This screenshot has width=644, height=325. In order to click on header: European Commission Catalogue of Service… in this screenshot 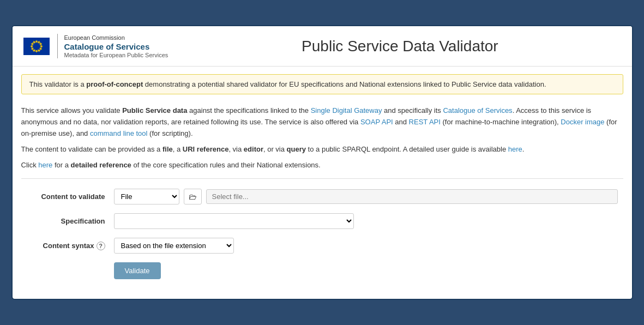, I will do `click(322, 47)`.